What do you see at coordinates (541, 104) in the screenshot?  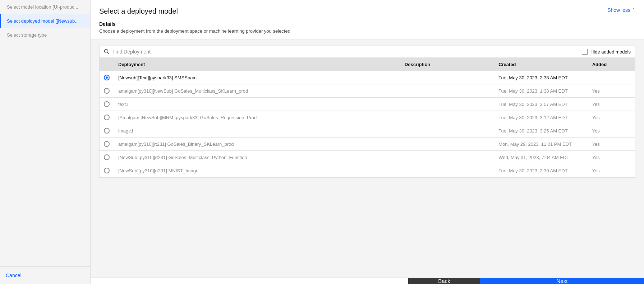 I see `deployment-created: Tue, May 30, 2023, 2:57 AM EDT` at bounding box center [541, 104].